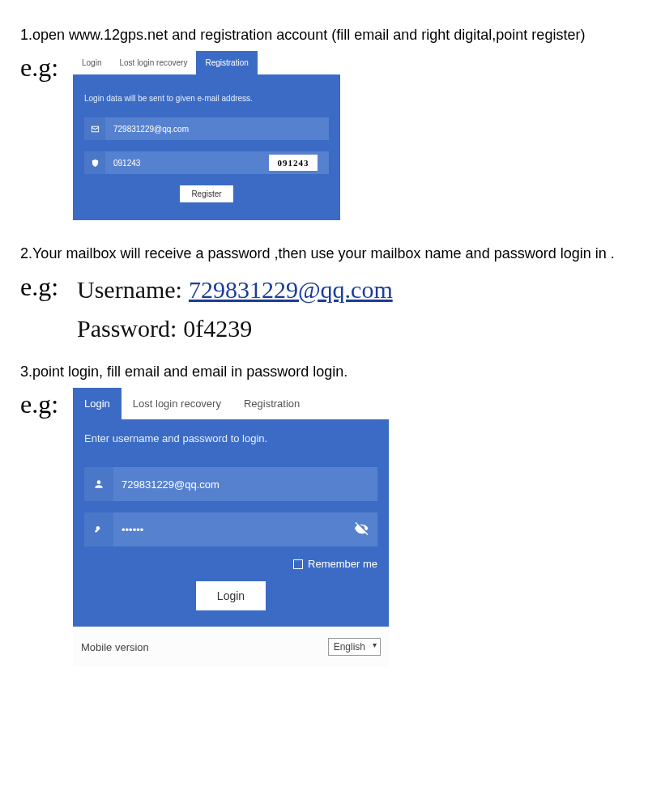 Image resolution: width=648 pixels, height=812 pixels. Describe the element at coordinates (324, 309) in the screenshot. I see `example-2: e.g: Username: 729831229@qq.com Password…` at that location.